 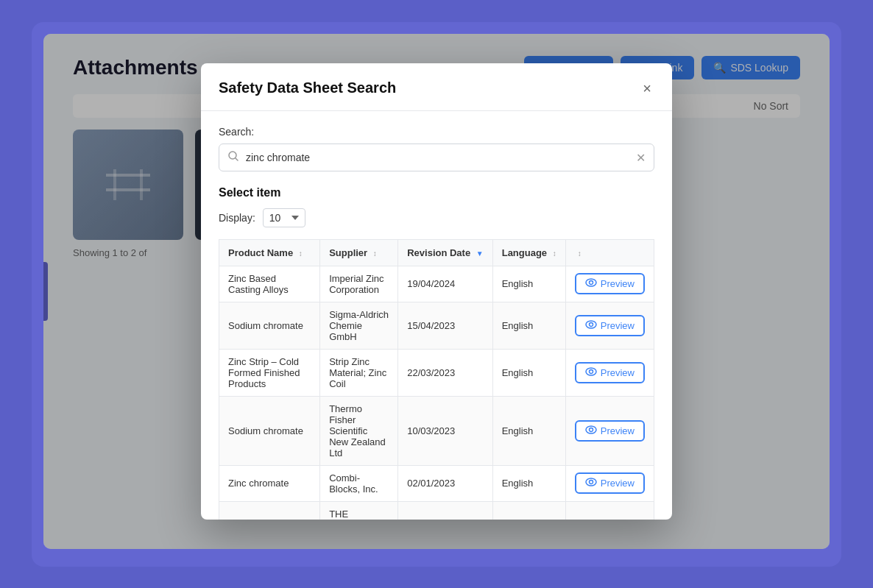 I want to click on modal-header: Safety Data Sheet Search ×, so click(x=436, y=87).